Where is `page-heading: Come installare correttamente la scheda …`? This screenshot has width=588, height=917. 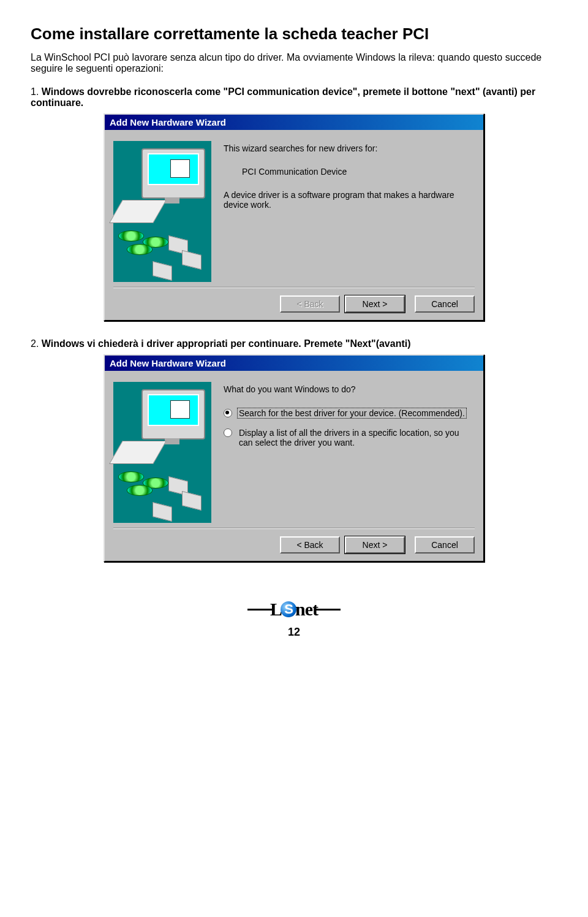 page-heading: Come installare correttamente la scheda … is located at coordinates (294, 34).